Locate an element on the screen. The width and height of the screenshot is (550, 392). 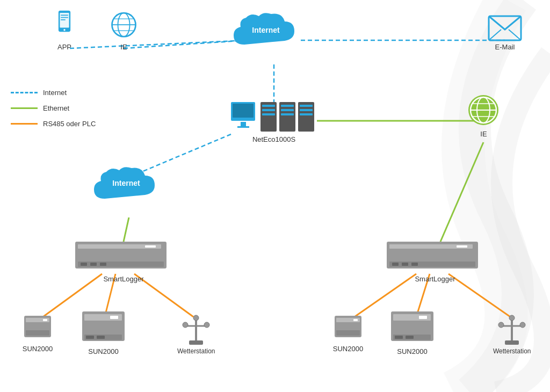
ie-top-icon is located at coordinates (124, 26).